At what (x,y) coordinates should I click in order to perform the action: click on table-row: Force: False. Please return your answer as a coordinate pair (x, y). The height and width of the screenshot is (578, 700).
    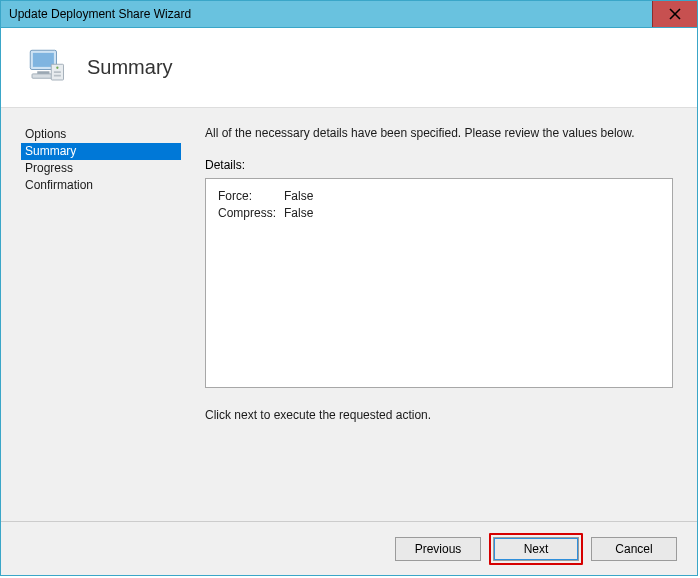
    Looking at the image, I should click on (270, 198).